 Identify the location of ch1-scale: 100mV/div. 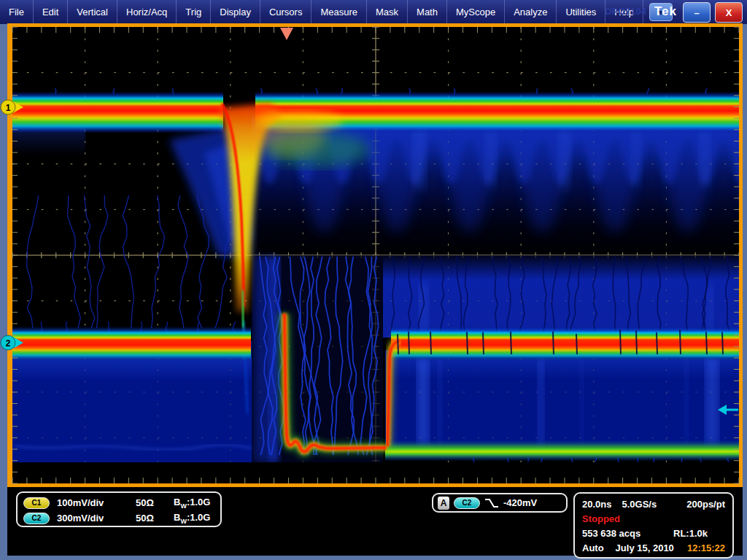
(96, 503).